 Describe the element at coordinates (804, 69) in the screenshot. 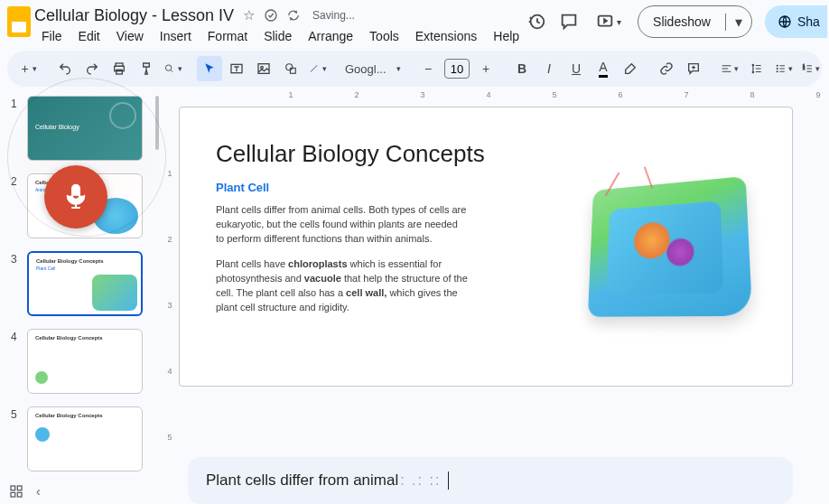

I see `svg-text: 2` at that location.